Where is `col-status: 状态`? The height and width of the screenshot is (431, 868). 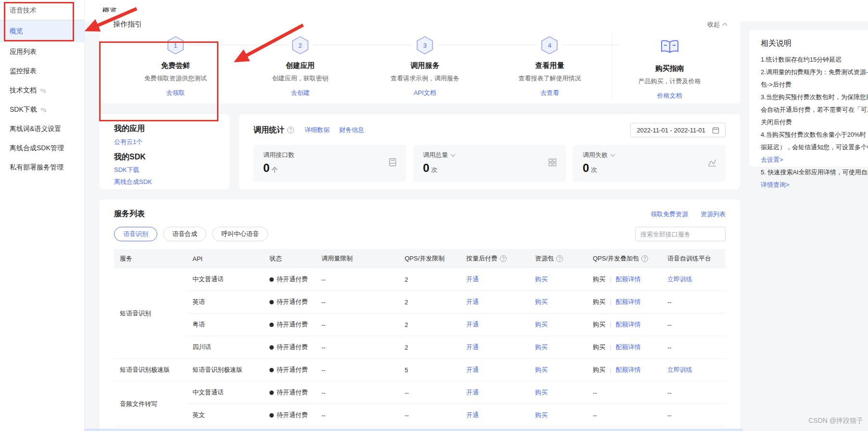 col-status: 状态 is located at coordinates (290, 259).